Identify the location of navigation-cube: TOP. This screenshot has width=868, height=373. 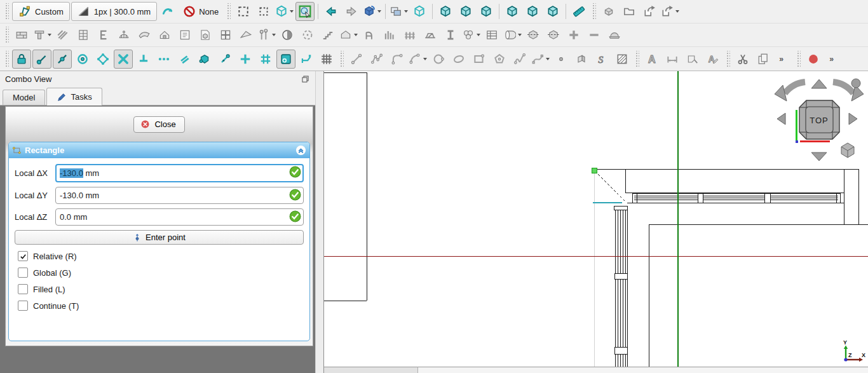
(817, 120).